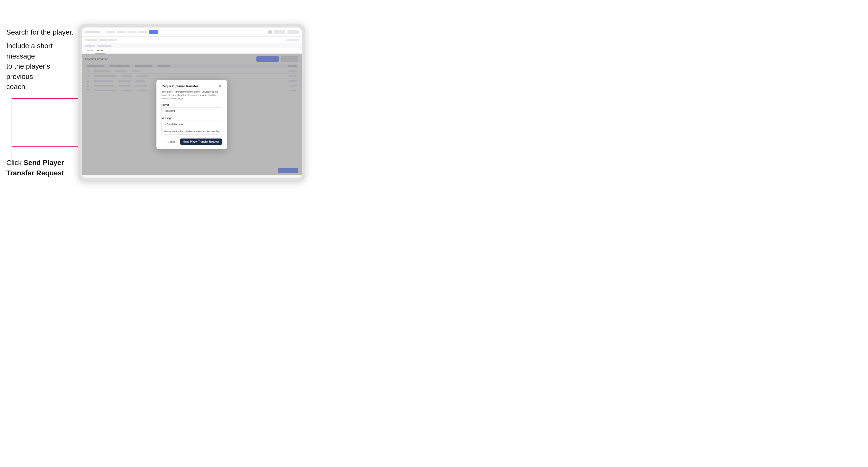 The image size is (868, 467). I want to click on app-screen: / Roster Roster Update Roster, so click(192, 103).